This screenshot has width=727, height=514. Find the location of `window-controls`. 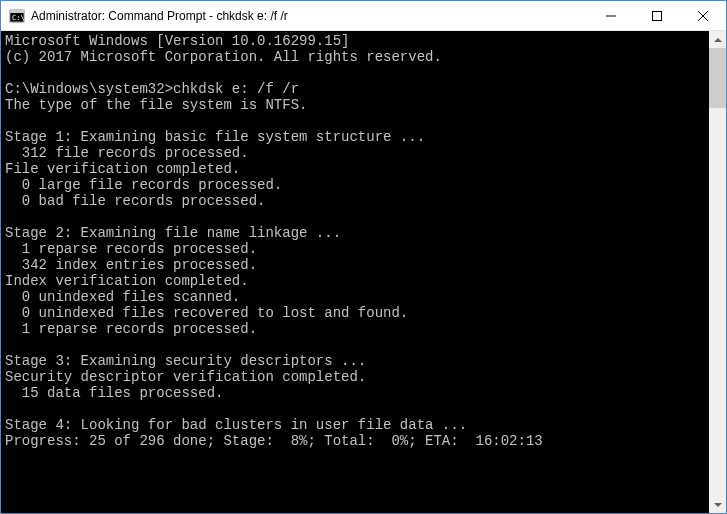

window-controls is located at coordinates (657, 16).